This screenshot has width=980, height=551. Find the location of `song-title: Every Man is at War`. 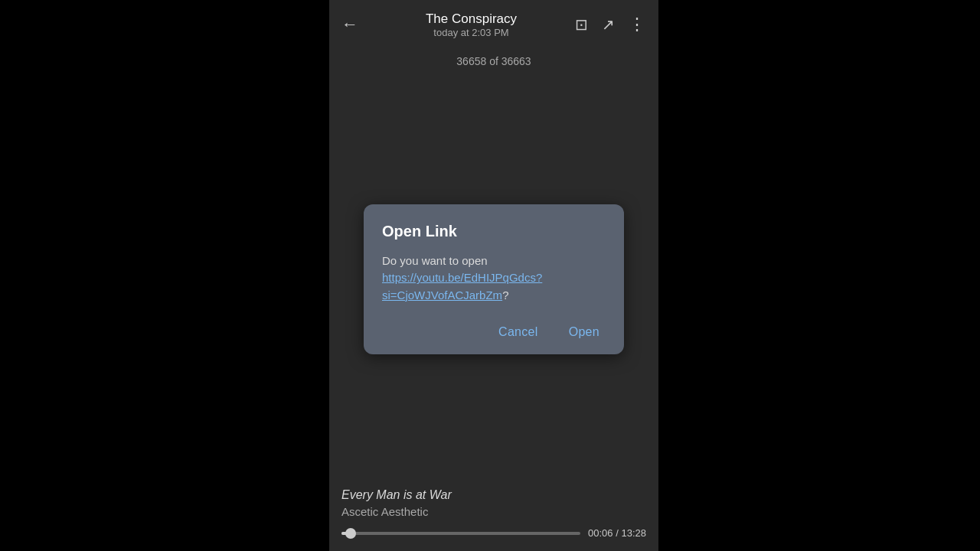

song-title: Every Man is at War is located at coordinates (494, 495).